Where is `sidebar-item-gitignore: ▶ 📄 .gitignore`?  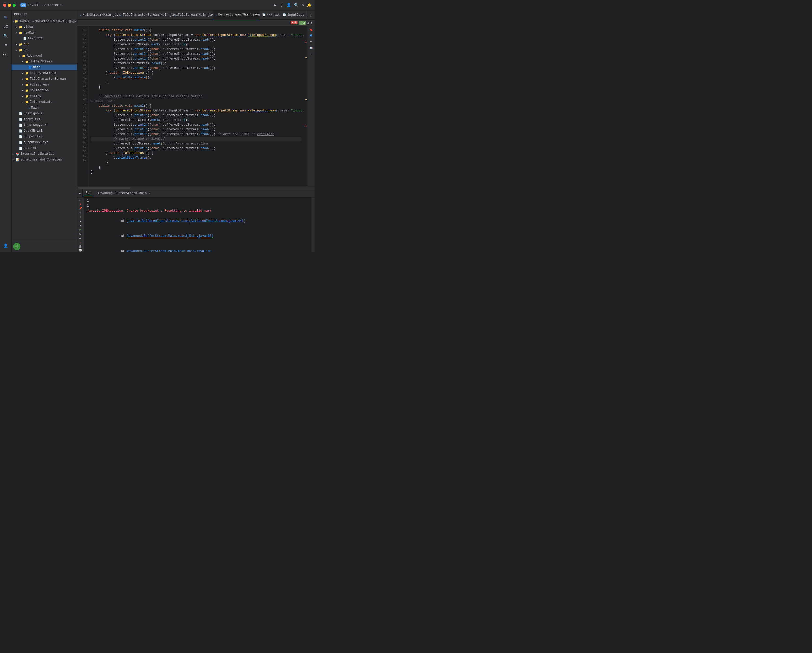
sidebar-item-gitignore: ▶ 📄 .gitignore is located at coordinates (44, 114).